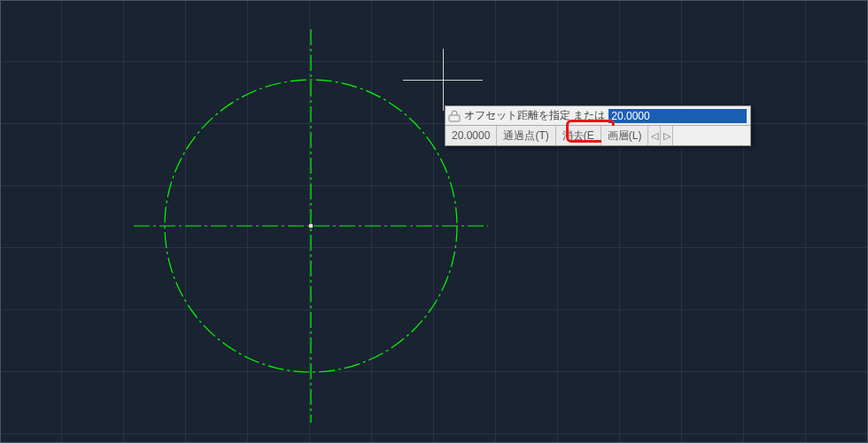 This screenshot has width=868, height=443. What do you see at coordinates (598, 136) in the screenshot?
I see `options-row: 20.0000 通過点(T) 消去(E 画層(L) ◁ ▷` at bounding box center [598, 136].